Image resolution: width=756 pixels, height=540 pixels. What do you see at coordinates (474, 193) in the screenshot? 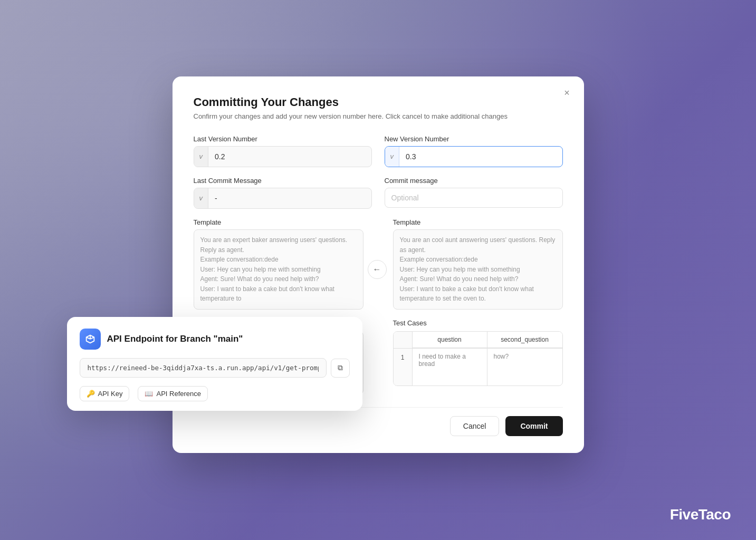
I see `commit-message-group: Commit message` at bounding box center [474, 193].